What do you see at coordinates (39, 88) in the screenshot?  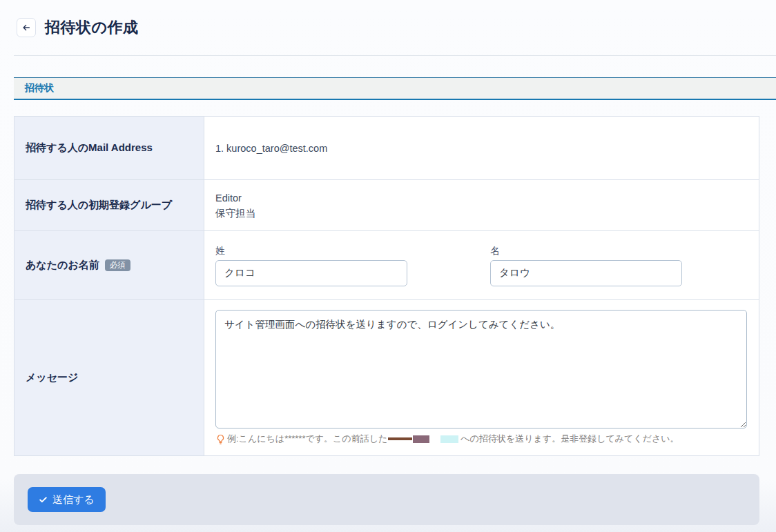 I see `section-title: 招待状` at bounding box center [39, 88].